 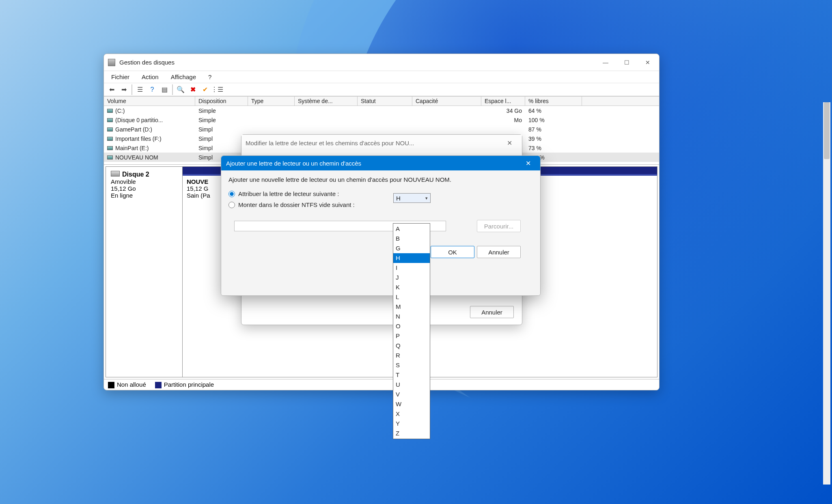 I want to click on mount-folder-radio, so click(x=232, y=205).